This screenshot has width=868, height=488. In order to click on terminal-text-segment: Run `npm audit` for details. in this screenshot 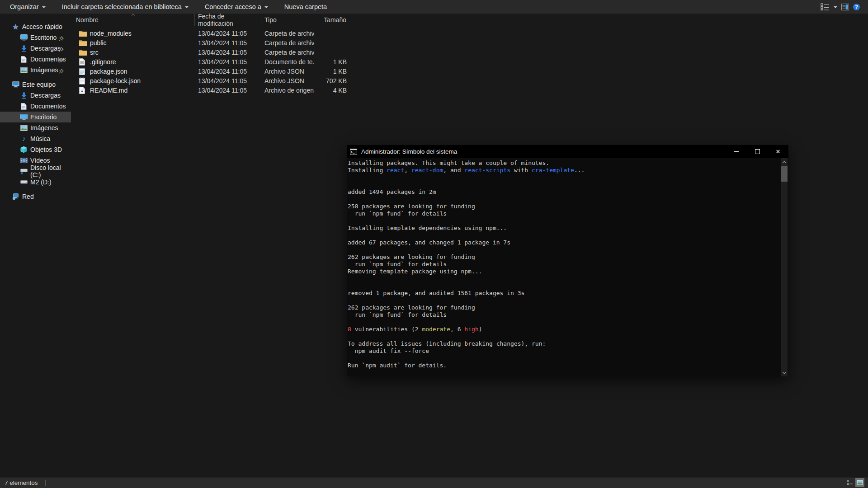, I will do `click(397, 365)`.